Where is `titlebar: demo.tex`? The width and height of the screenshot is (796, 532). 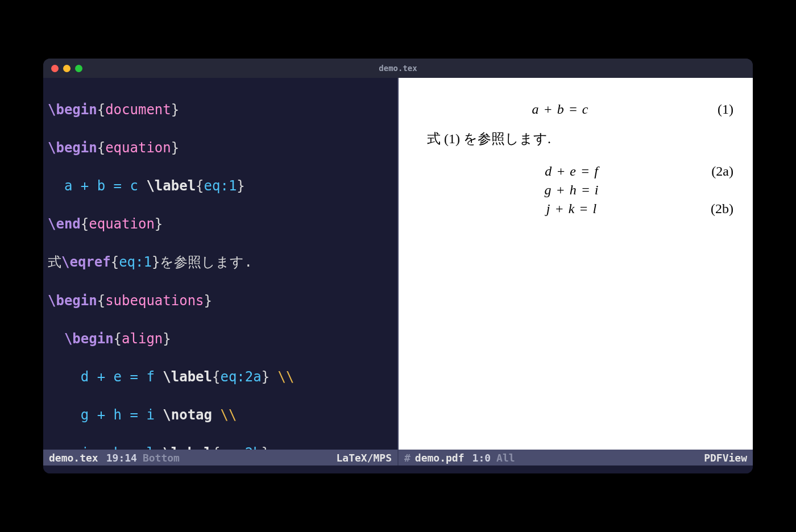 titlebar: demo.tex is located at coordinates (398, 68).